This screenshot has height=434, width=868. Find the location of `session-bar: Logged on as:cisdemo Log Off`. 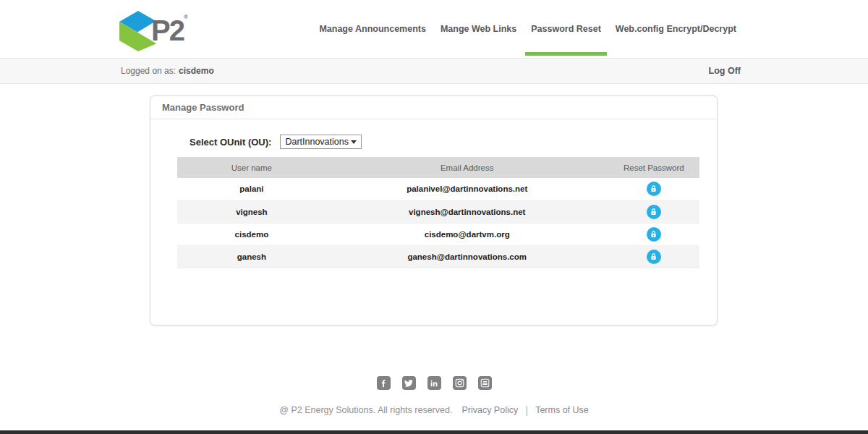

session-bar: Logged on as:cisdemo Log Off is located at coordinates (434, 71).